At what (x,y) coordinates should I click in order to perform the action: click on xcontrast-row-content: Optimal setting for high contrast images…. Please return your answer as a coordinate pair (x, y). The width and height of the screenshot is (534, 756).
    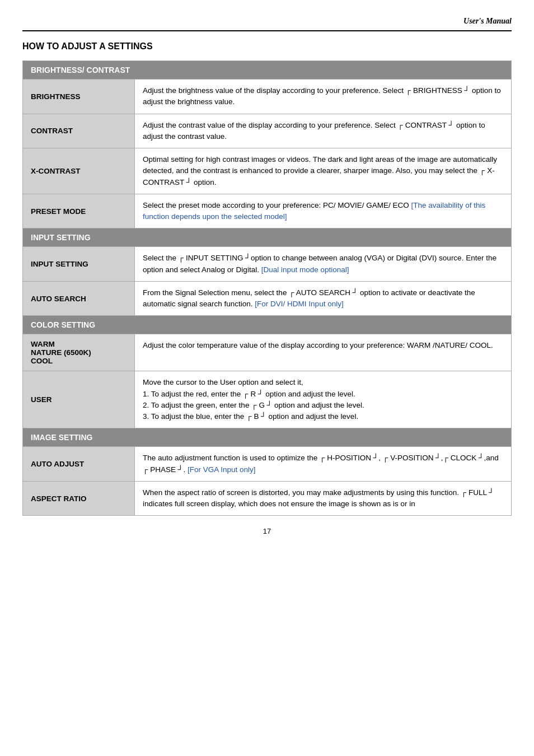
    Looking at the image, I should click on (324, 171).